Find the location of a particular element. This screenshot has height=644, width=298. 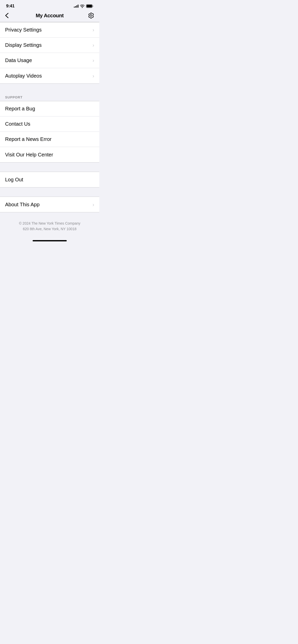

signal-icon is located at coordinates (76, 6).